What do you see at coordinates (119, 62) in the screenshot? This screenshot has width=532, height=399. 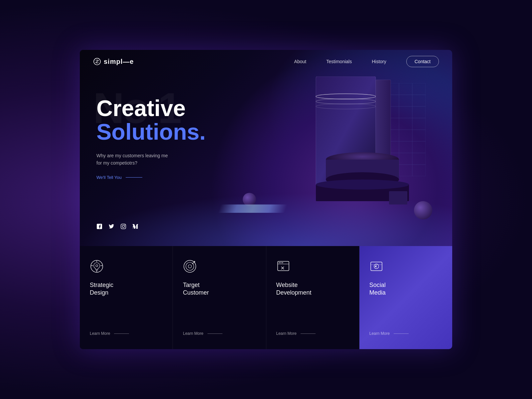 I see `logo-text: simpl—e` at bounding box center [119, 62].